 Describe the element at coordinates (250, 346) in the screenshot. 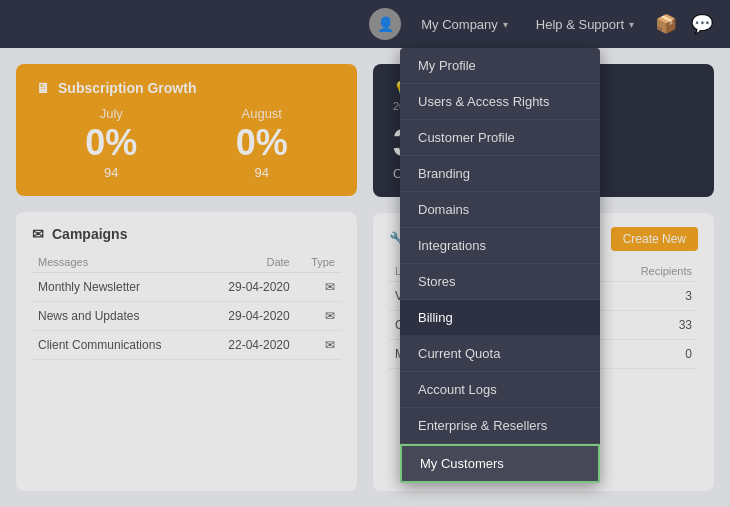

I see `campaign-date: 22-04-2020` at that location.